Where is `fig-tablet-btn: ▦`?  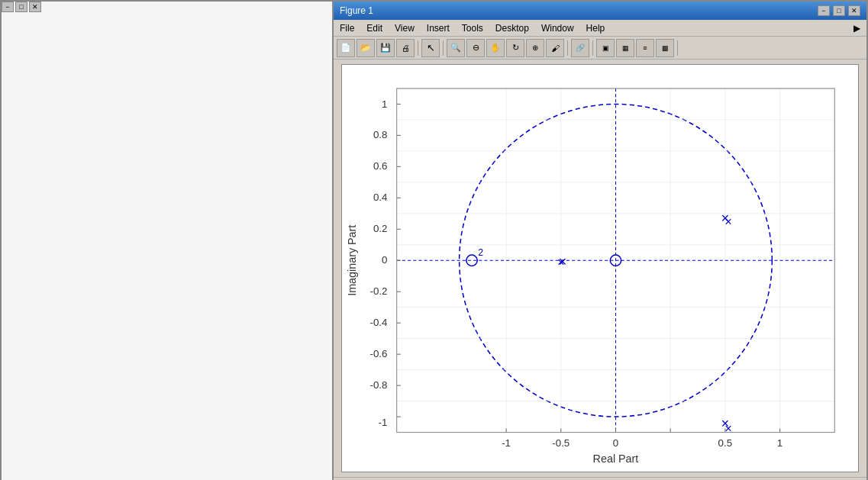 fig-tablet-btn: ▦ is located at coordinates (625, 48).